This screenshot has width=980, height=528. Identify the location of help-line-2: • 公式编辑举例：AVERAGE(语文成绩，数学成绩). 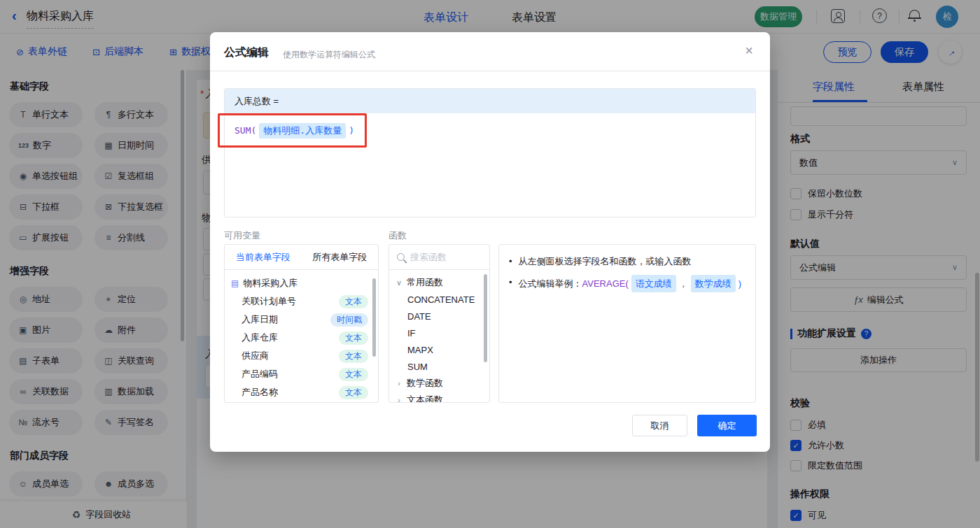
(627, 284).